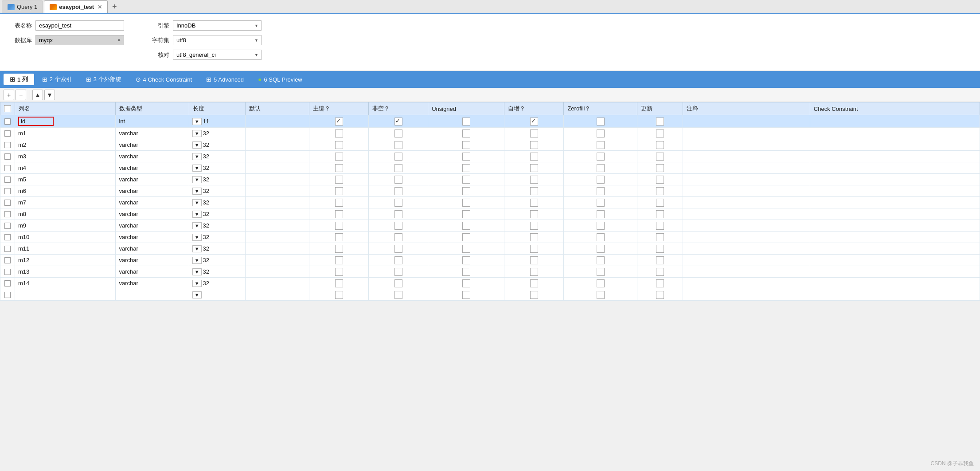 Image resolution: width=980 pixels, height=471 pixels. Describe the element at coordinates (217, 26) in the screenshot. I see `engine-select: InnoDB` at that location.